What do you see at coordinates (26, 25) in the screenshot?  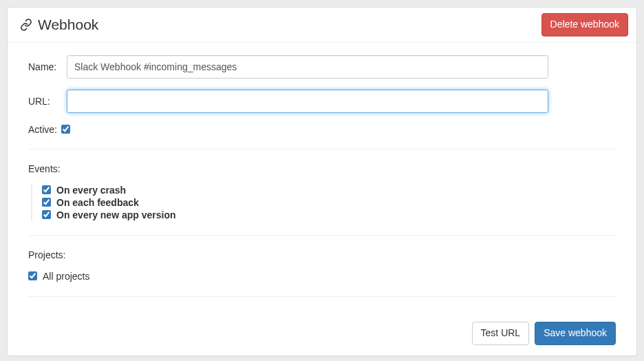 I see `link-icon` at bounding box center [26, 25].